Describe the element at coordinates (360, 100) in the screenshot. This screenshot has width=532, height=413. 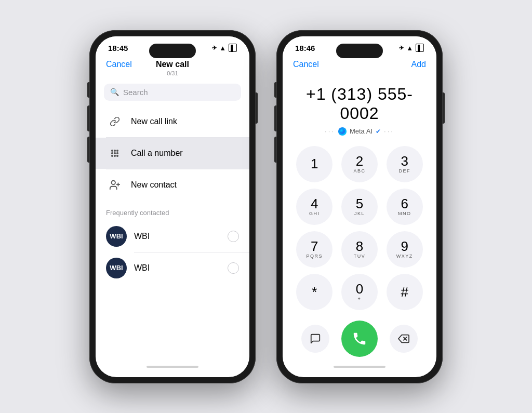
I see `dialer-number: +1 (313) 555-0002` at that location.